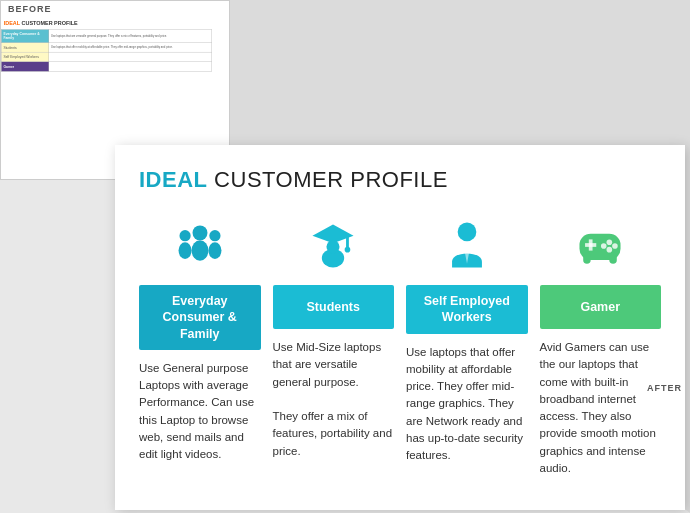 Image resolution: width=690 pixels, height=513 pixels. What do you see at coordinates (467, 404) in the screenshot?
I see `profile-desc-workers: Use laptops that offer mobility at affor…` at bounding box center [467, 404].